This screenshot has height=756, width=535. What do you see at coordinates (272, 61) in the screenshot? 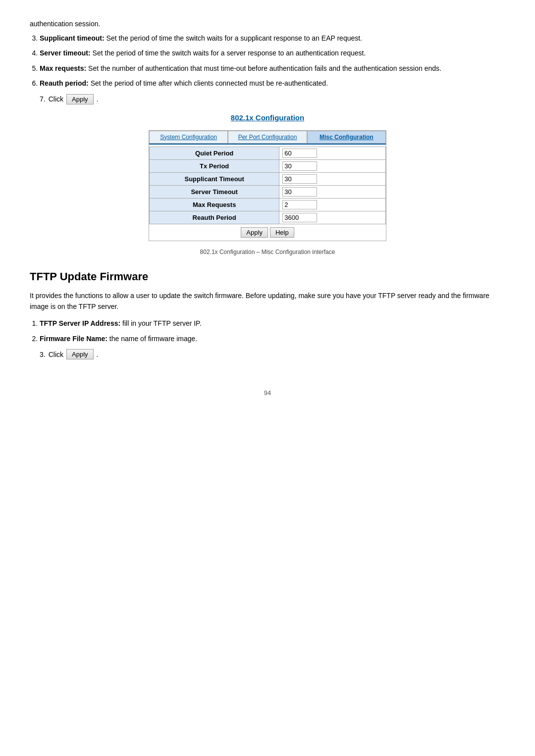
I see `instructions-list: Supplicant timeout: Set the period of ti…` at bounding box center [272, 61].